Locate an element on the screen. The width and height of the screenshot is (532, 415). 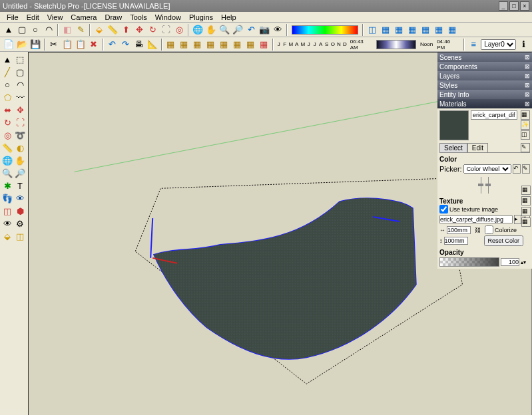
move-icon: ✥ is located at coordinates (139, 30).